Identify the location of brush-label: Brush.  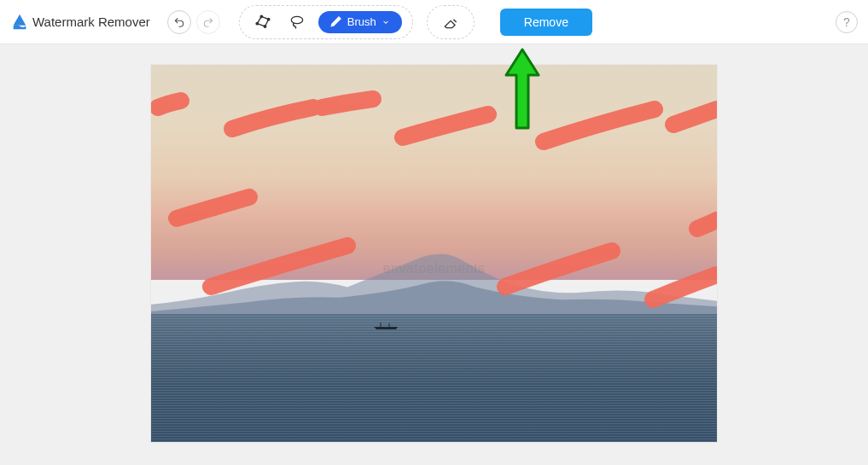
(362, 22).